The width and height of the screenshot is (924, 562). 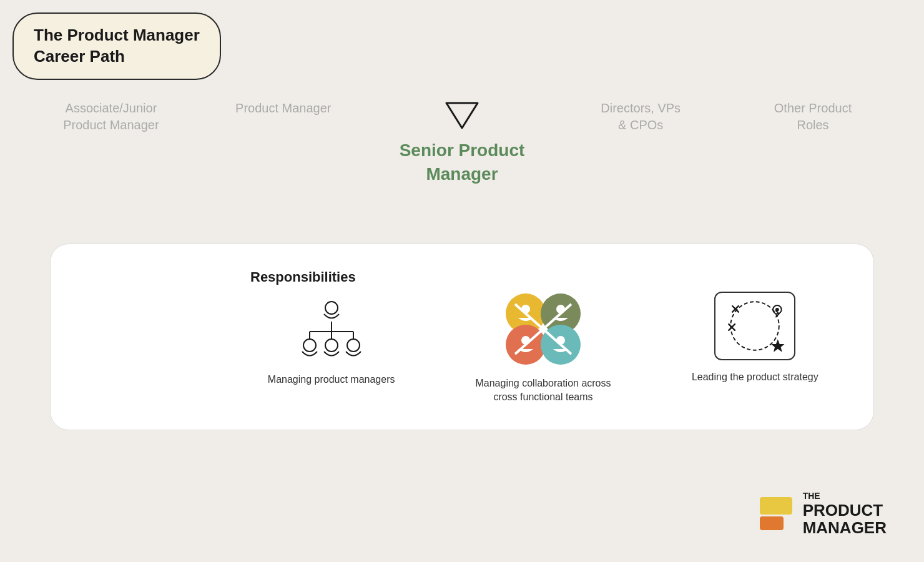 I want to click on resp-caption-strategy: Leading the product strategy, so click(x=755, y=377).